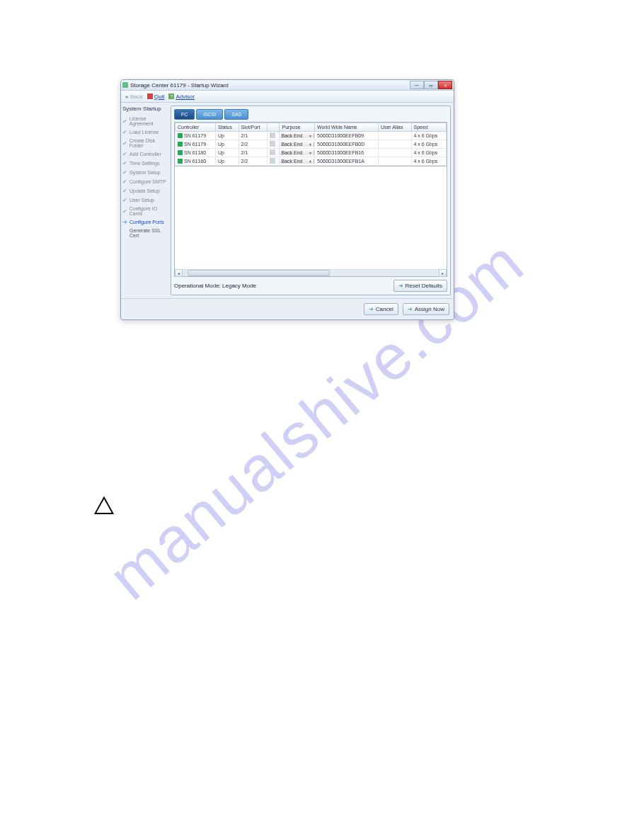  I want to click on sidebar-item-add-controller: ✔Add Controller, so click(146, 154).